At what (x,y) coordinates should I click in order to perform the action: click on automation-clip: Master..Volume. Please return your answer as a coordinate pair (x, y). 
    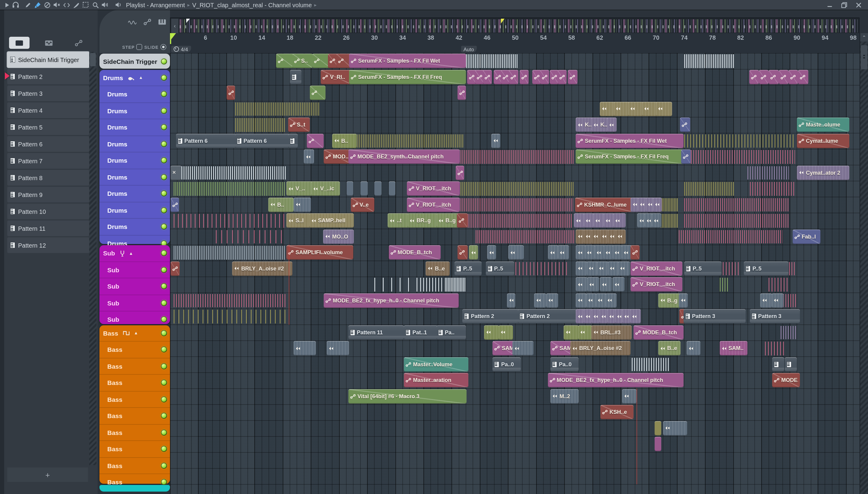
    Looking at the image, I should click on (437, 364).